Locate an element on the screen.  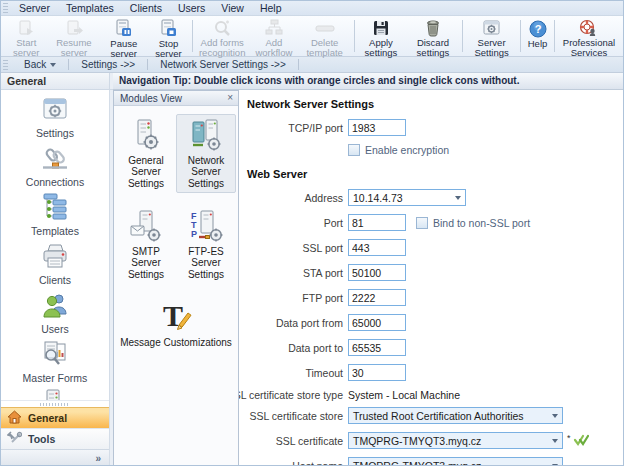
sidebar-item-clients: Clients is located at coordinates (55, 264).